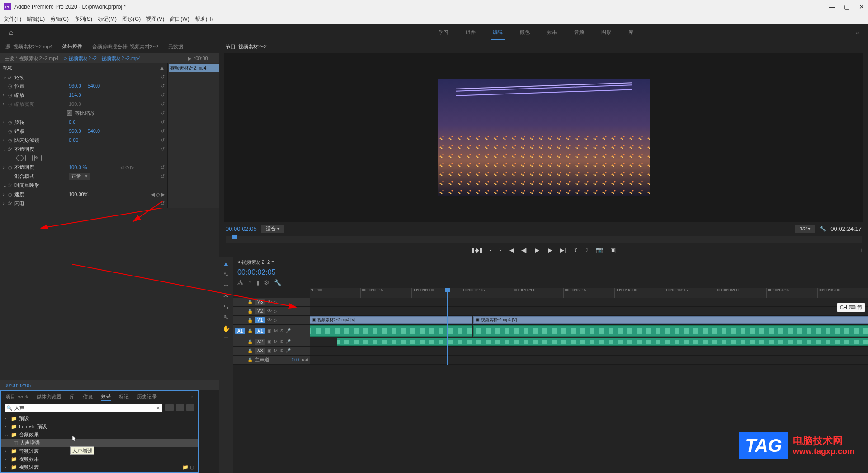 The height and width of the screenshot is (473, 868). I want to click on source-a1: A1, so click(240, 331).